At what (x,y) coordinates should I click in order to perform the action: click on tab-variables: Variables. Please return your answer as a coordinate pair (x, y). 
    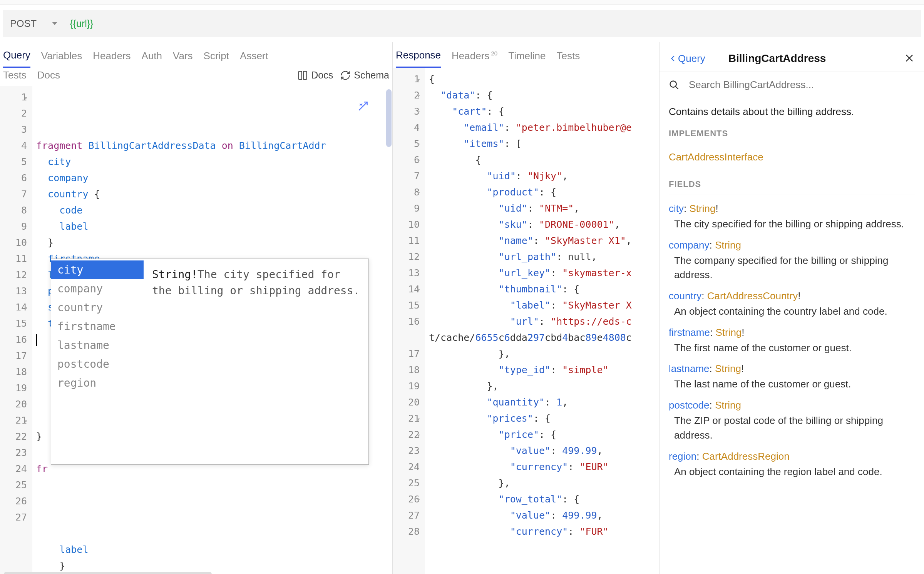
    Looking at the image, I should click on (62, 58).